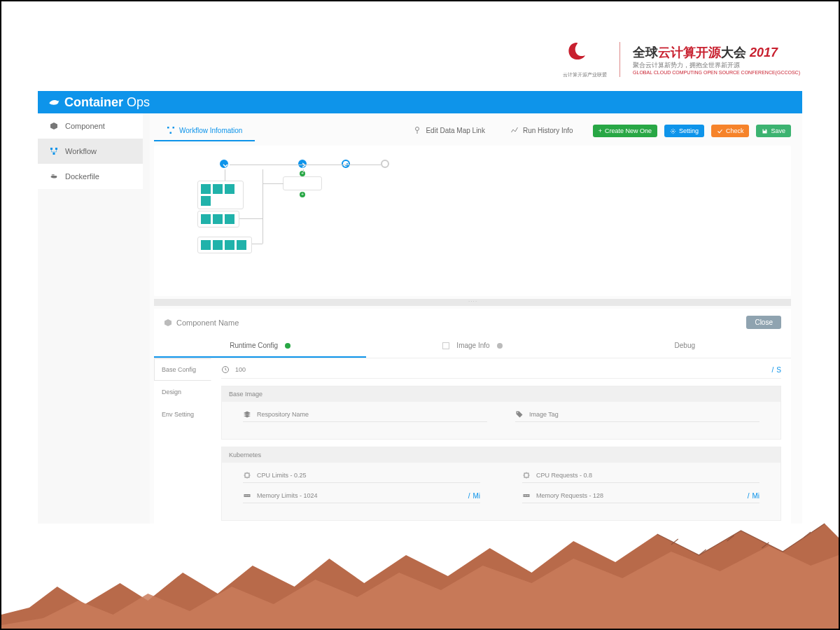 This screenshot has height=630, width=840. What do you see at coordinates (685, 131) in the screenshot?
I see `setting-button: Setting` at bounding box center [685, 131].